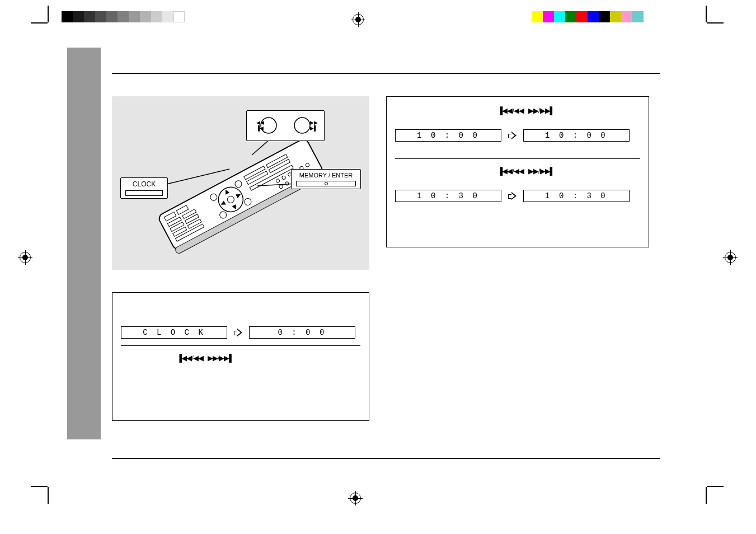 Image resolution: width=756 pixels, height=534 pixels. What do you see at coordinates (25, 257) in the screenshot?
I see `registration-mark-left` at bounding box center [25, 257].